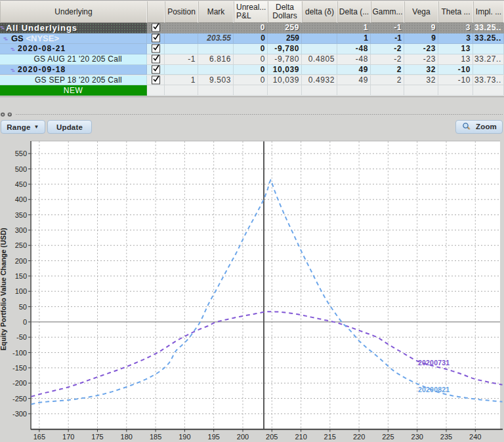 The height and width of the screenshot is (442, 504). I want to click on svg-text: 20200821, so click(434, 390).